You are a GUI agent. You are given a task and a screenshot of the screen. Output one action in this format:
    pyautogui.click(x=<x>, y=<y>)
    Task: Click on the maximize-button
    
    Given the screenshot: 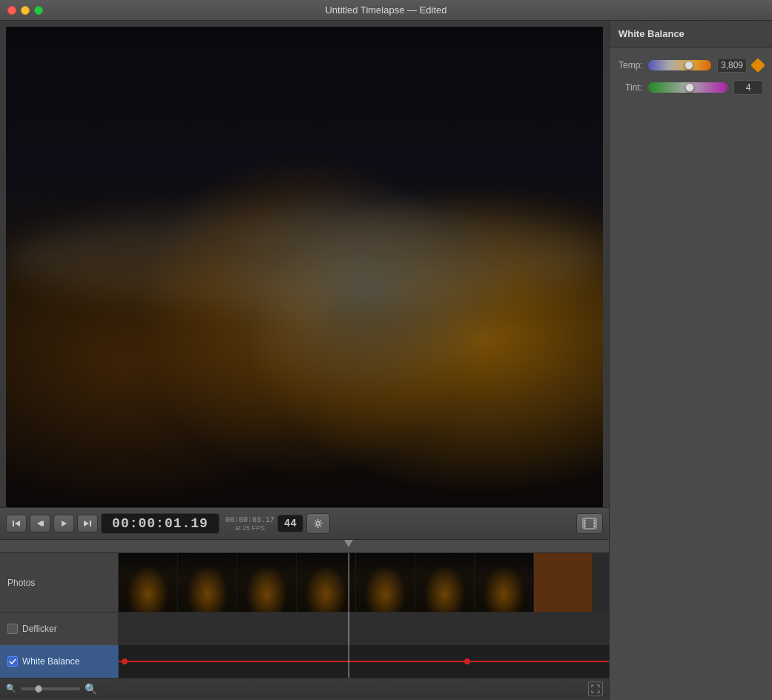 What is the action you would take?
    pyautogui.click(x=39, y=10)
    